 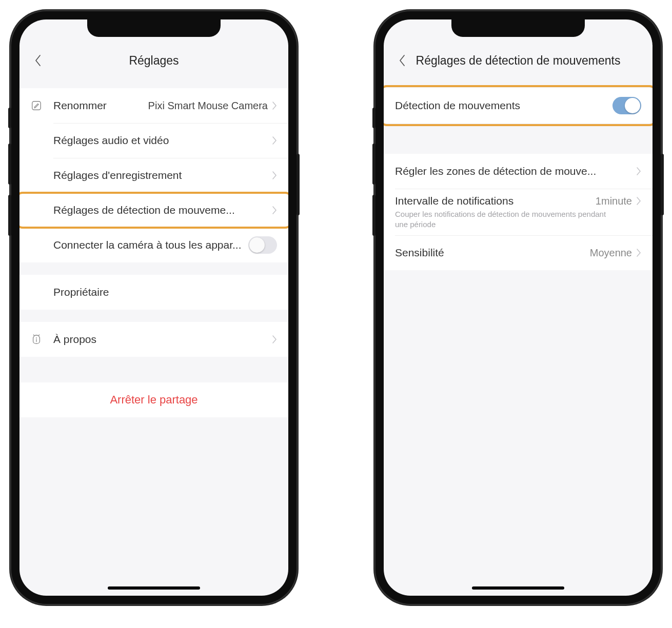 What do you see at coordinates (518, 253) in the screenshot?
I see `row-sensitivity: Sensibilité Moyenne` at bounding box center [518, 253].